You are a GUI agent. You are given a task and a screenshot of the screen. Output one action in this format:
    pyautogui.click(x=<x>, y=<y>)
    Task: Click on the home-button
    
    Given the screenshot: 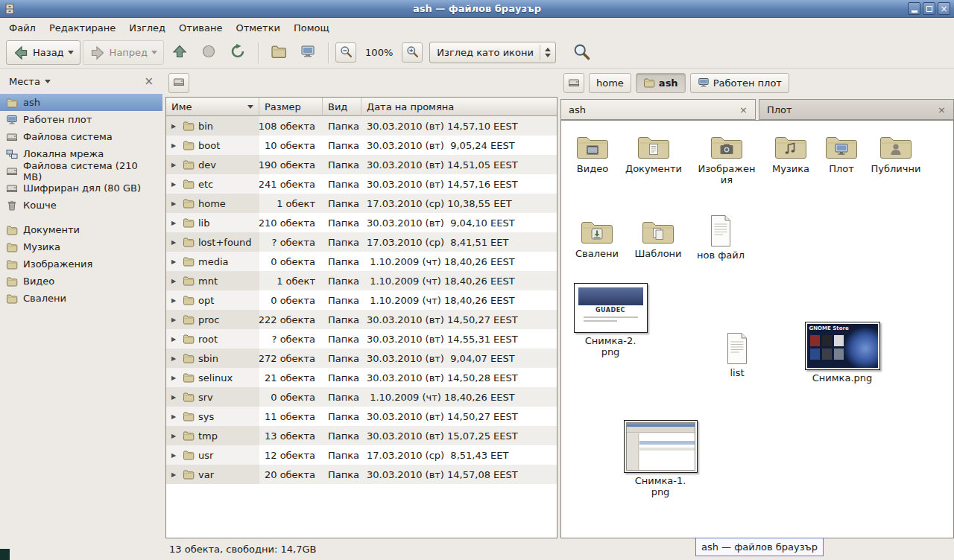 What is the action you would take?
    pyautogui.click(x=279, y=52)
    